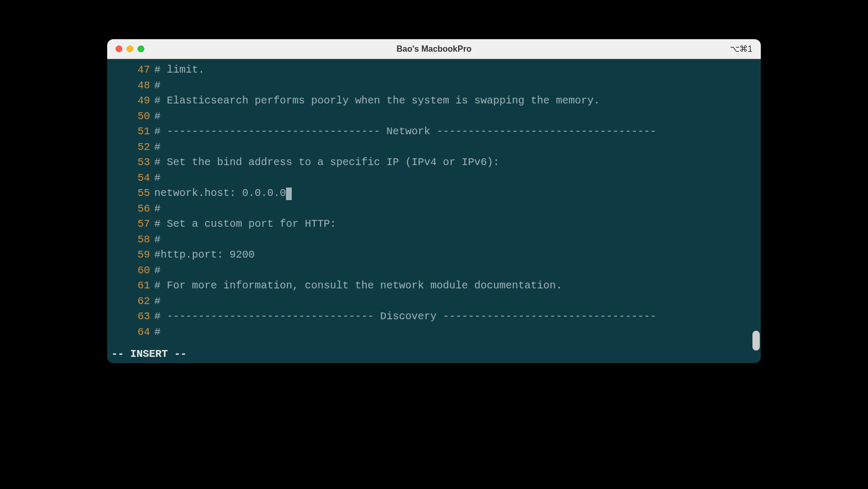 This screenshot has height=489, width=868. What do you see at coordinates (131, 70) in the screenshot?
I see `line-number: 47` at bounding box center [131, 70].